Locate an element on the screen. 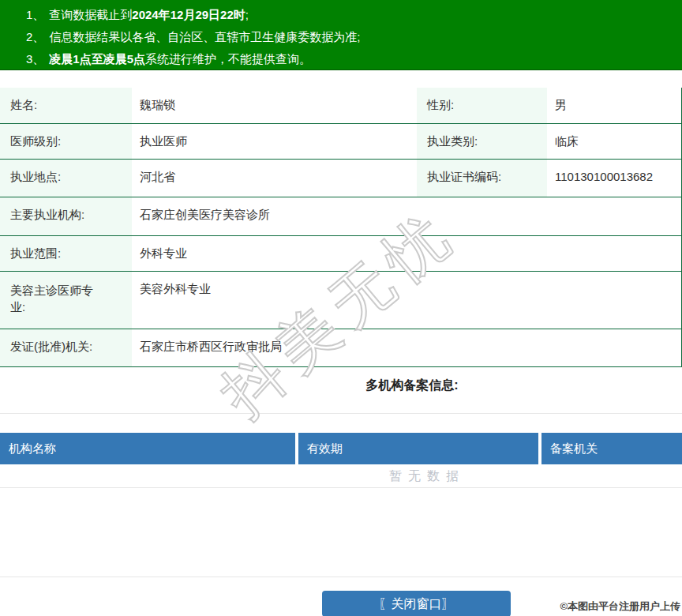  field-label-practice-place: 执业地点: is located at coordinates (66, 178).